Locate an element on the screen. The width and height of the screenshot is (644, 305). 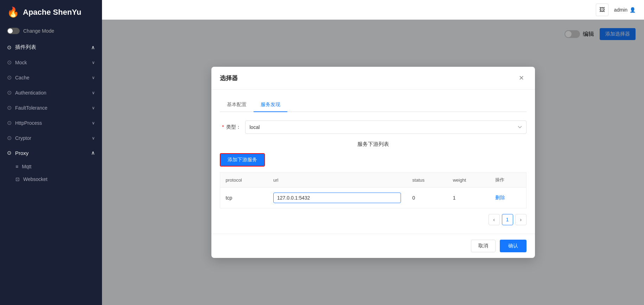
modal-header: 选择器 ✕ is located at coordinates (373, 78).